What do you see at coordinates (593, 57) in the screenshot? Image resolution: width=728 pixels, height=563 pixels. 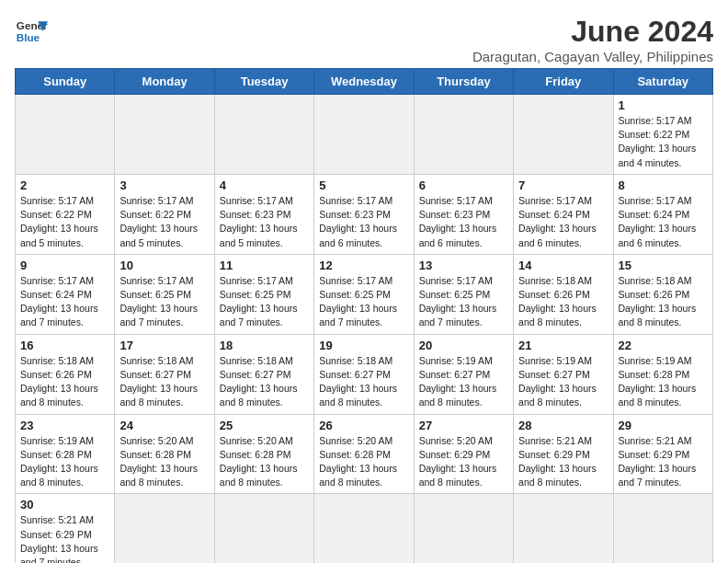 I see `calendar-subtitle: Daragutan, Cagayan Valley, Philippines` at bounding box center [593, 57].